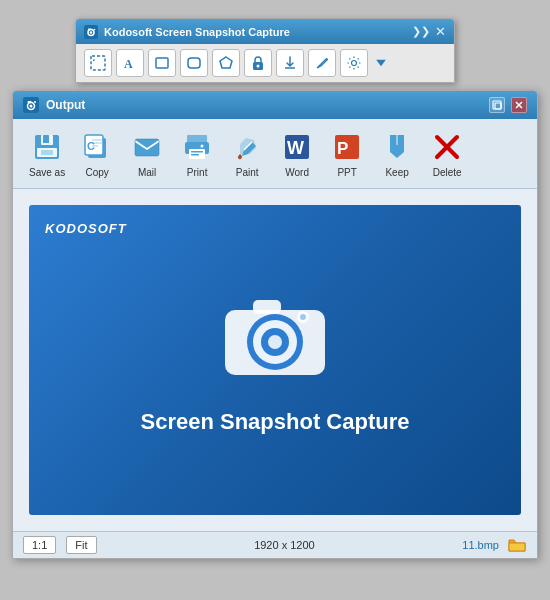 The image size is (550, 600). Describe the element at coordinates (187, 32) in the screenshot. I see `top-title-left: Kodosoft Screen Snapshot Capture` at that location.